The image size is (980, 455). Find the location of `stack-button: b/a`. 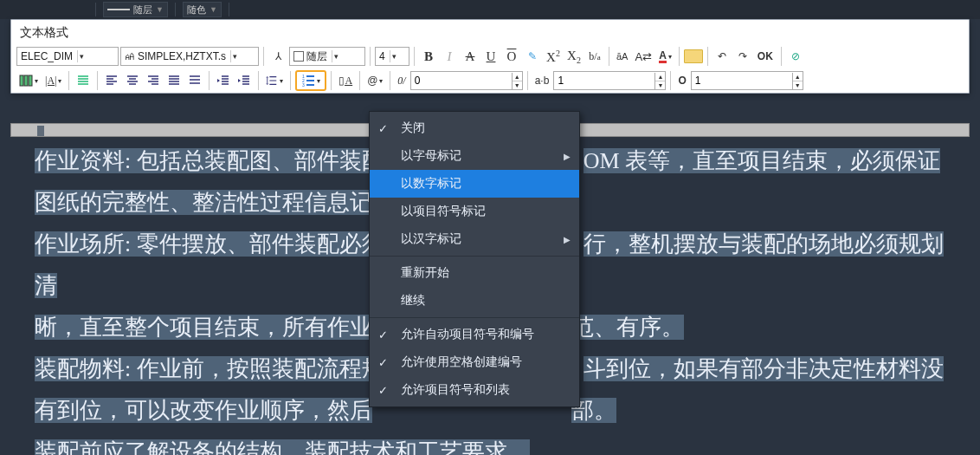

stack-button: b/a is located at coordinates (595, 56).